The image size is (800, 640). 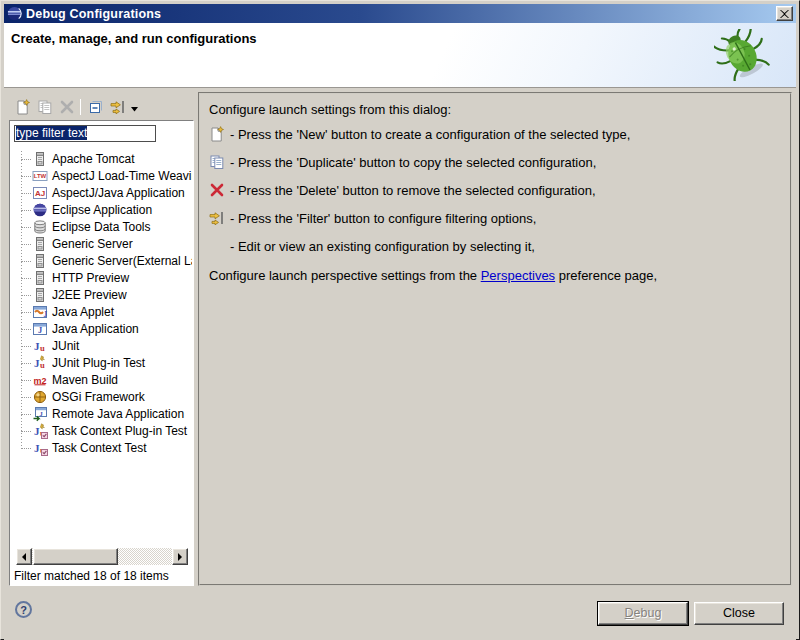 What do you see at coordinates (42, 348) in the screenshot?
I see `svg-text: u` at bounding box center [42, 348].